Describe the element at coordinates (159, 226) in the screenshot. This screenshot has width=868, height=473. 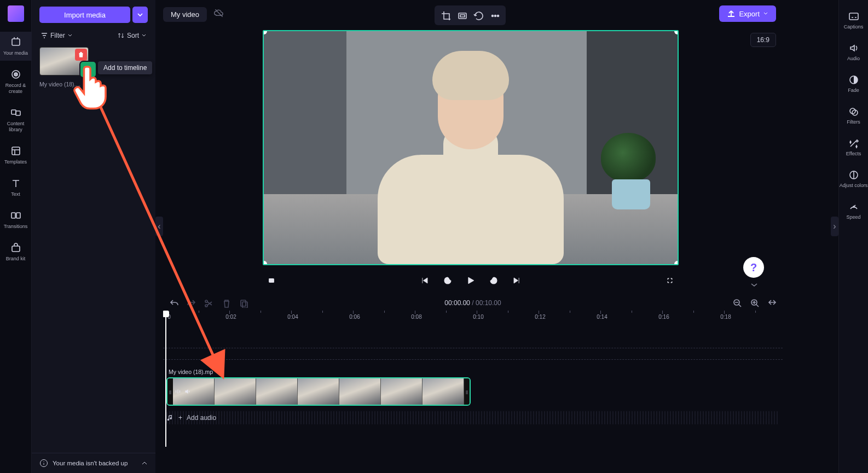
I see `collapse-media-panel-button: ‹` at that location.